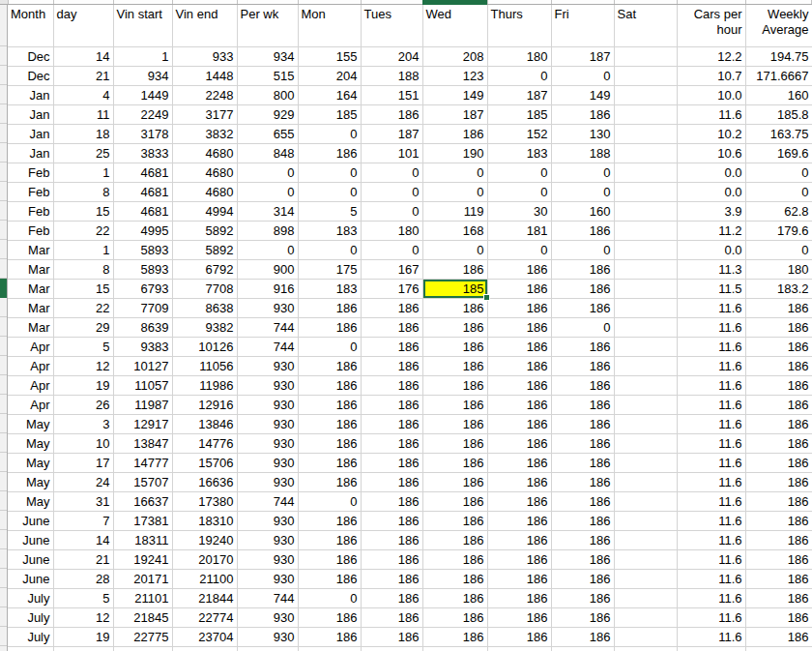  I want to click on cell: 1, so click(83, 250).